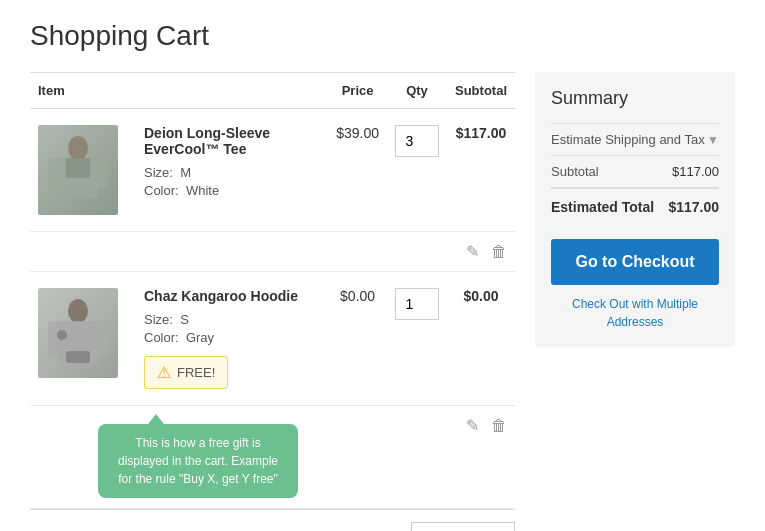 The width and height of the screenshot is (765, 531). Describe the element at coordinates (635, 304) in the screenshot. I see `multi-checkout-line1: Check Out with Multiple` at that location.